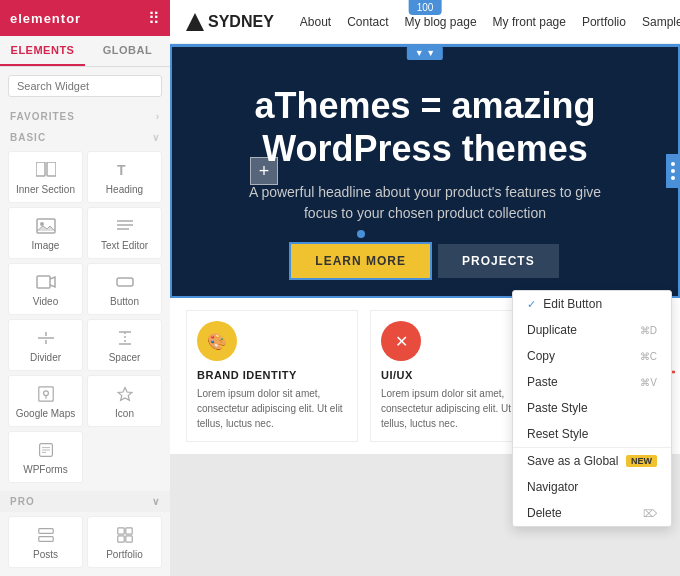 Image resolution: width=680 pixels, height=576 pixels. I want to click on widget-wpforms: WPForms, so click(46, 457).